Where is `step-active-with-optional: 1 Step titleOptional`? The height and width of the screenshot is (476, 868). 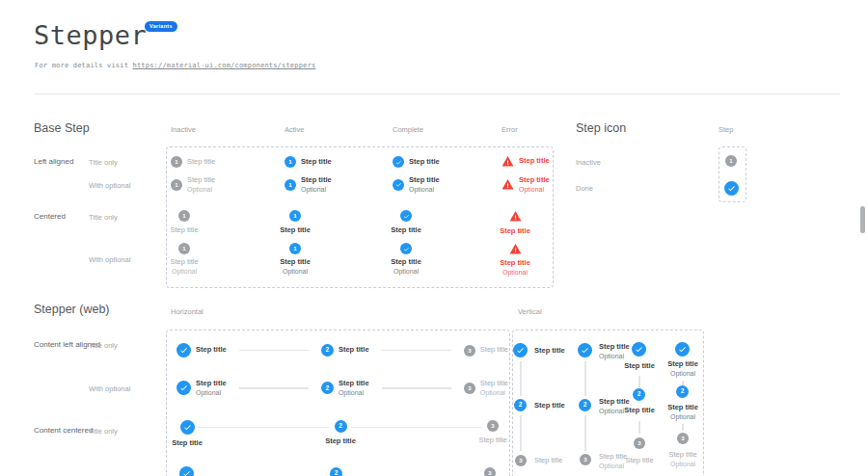
step-active-with-optional: 1 Step titleOptional is located at coordinates (309, 185).